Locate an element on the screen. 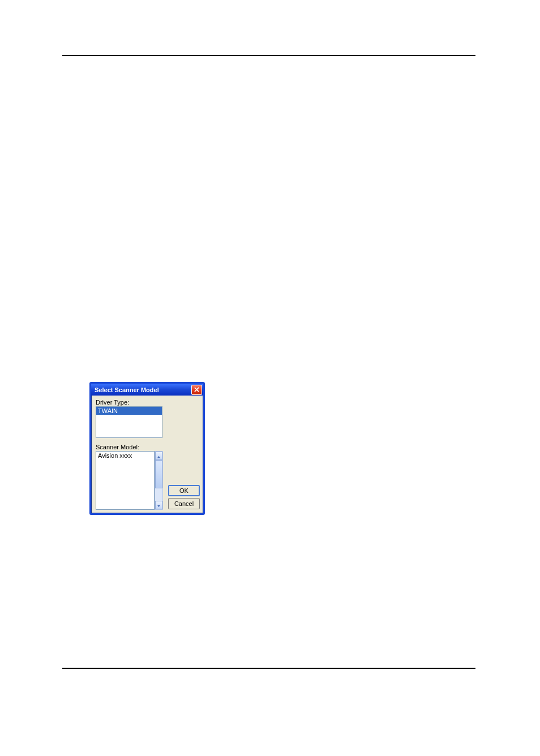  cancel-button-label: Cancel is located at coordinates (184, 504).